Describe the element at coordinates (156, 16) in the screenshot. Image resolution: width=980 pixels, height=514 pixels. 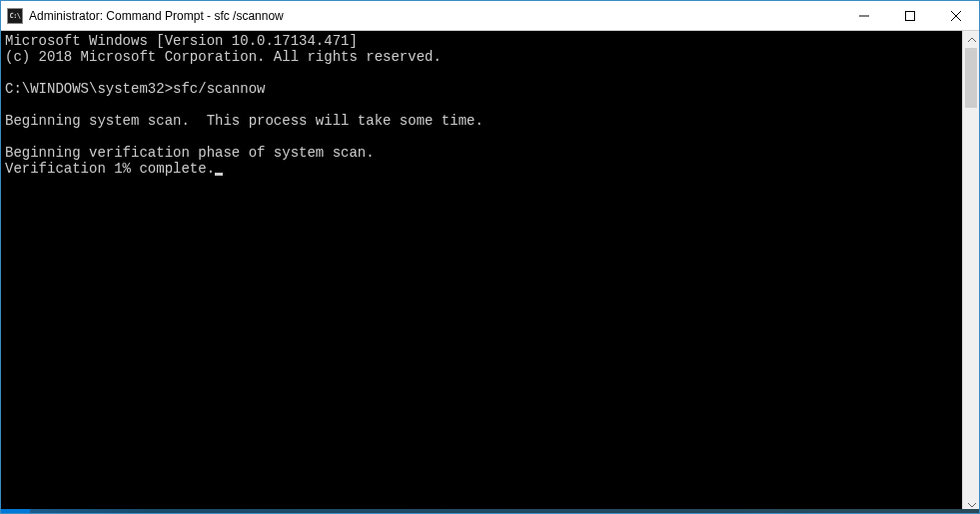
I see `window-title: Administrator: Command Prompt - sfc /sca…` at that location.